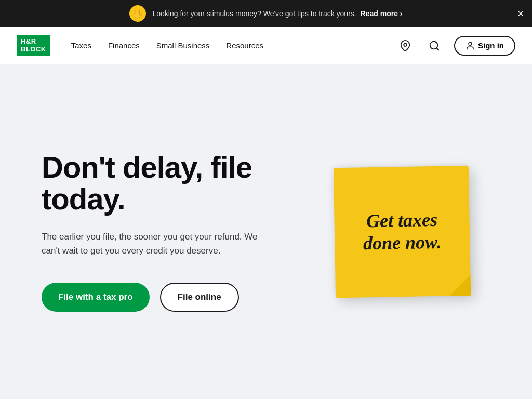 Image resolution: width=532 pixels, height=399 pixels. Describe the element at coordinates (491, 46) in the screenshot. I see `sign-in-label: Sign in` at that location.